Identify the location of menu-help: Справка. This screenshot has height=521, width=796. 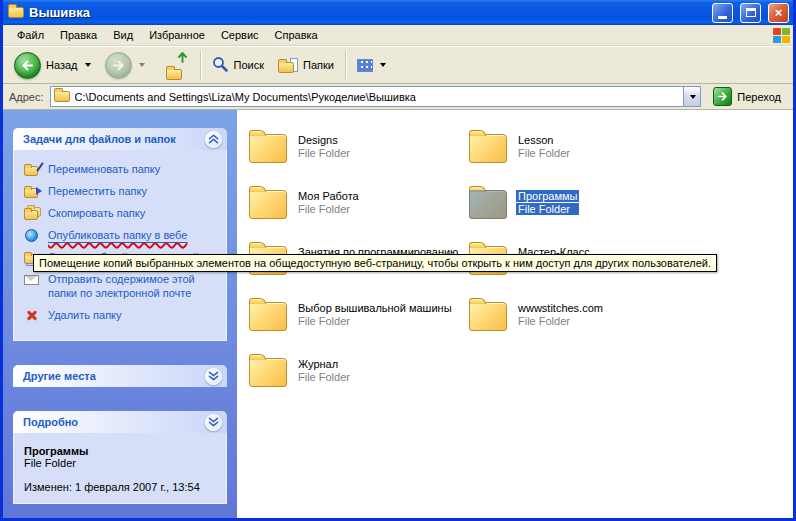
(296, 35).